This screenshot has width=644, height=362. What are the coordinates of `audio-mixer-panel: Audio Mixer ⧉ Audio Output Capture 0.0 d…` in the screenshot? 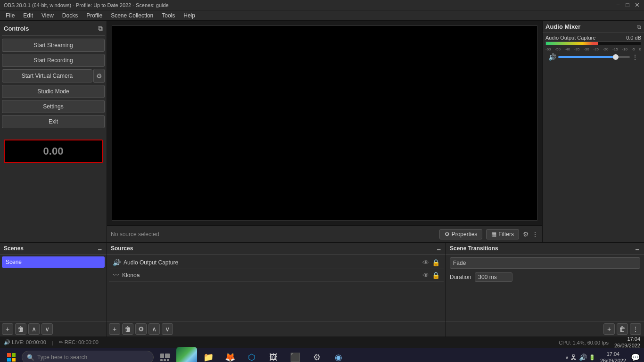 It's located at (593, 132).